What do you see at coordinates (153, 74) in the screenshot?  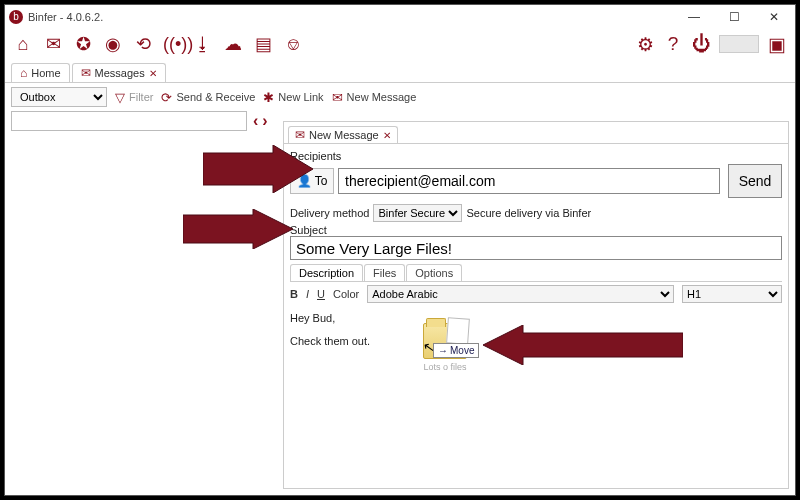 I see `close-tab-icon: ✕` at bounding box center [153, 74].